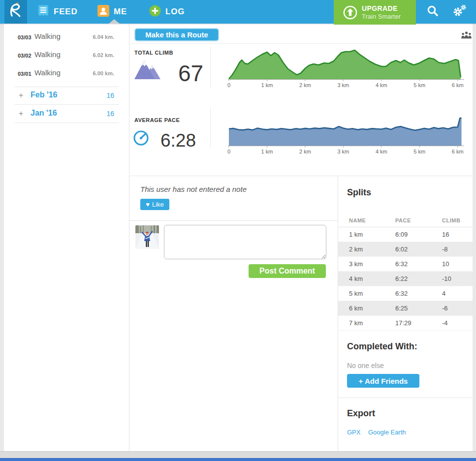 The width and height of the screenshot is (476, 461). I want to click on activity-date: 03/02, so click(25, 56).